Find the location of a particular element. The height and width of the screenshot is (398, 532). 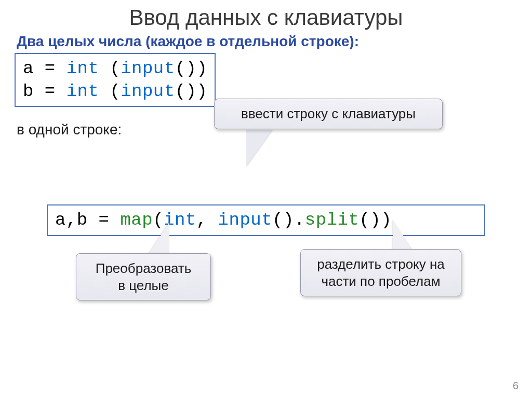

code-text: , is located at coordinates (207, 220).